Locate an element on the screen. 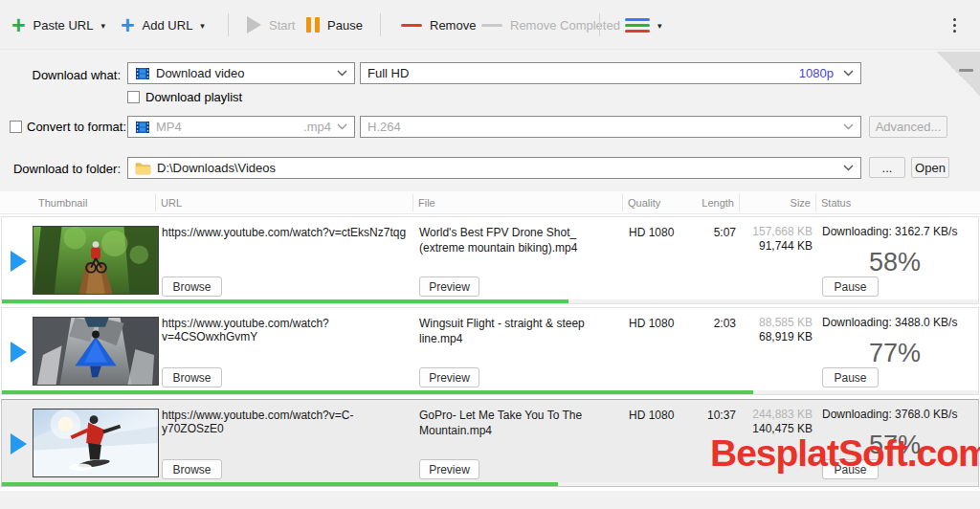  open-folder-button: Open is located at coordinates (930, 167).